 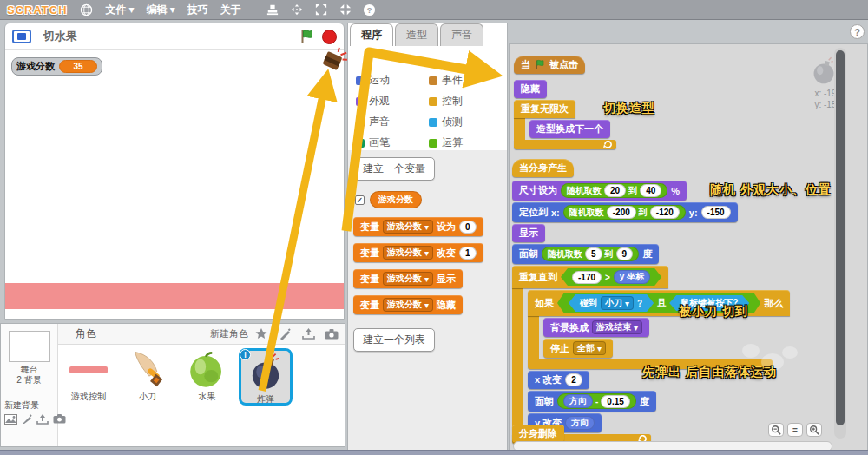 What do you see at coordinates (543, 168) in the screenshot?
I see `when-start-as-clone-block: 当分身产生` at bounding box center [543, 168].